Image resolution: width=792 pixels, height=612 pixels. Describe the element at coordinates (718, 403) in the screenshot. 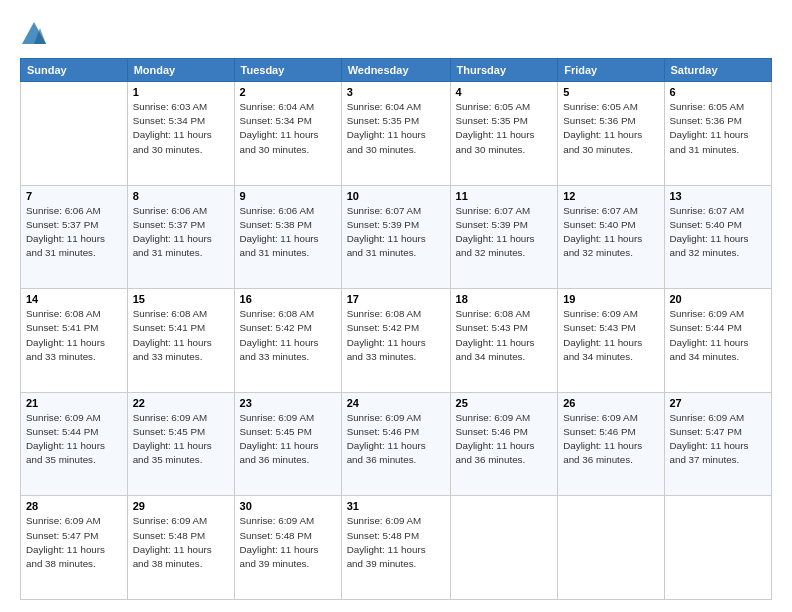

I see `day-number: 27` at that location.